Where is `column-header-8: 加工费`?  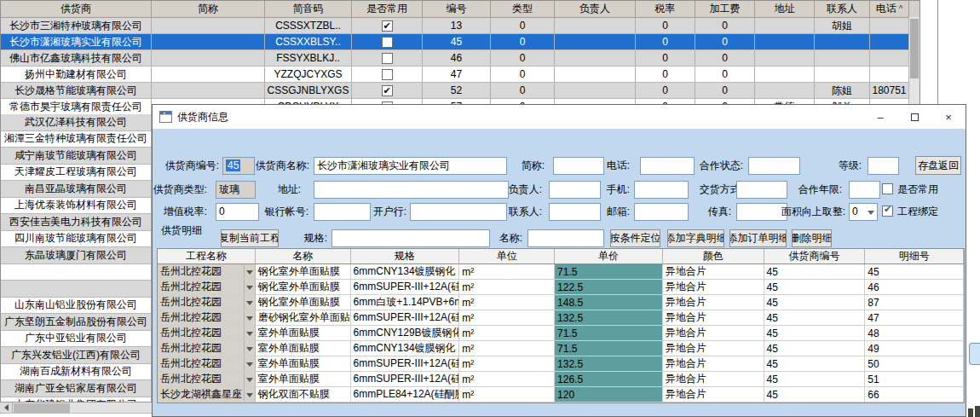 column-header-8: 加工费 is located at coordinates (725, 9).